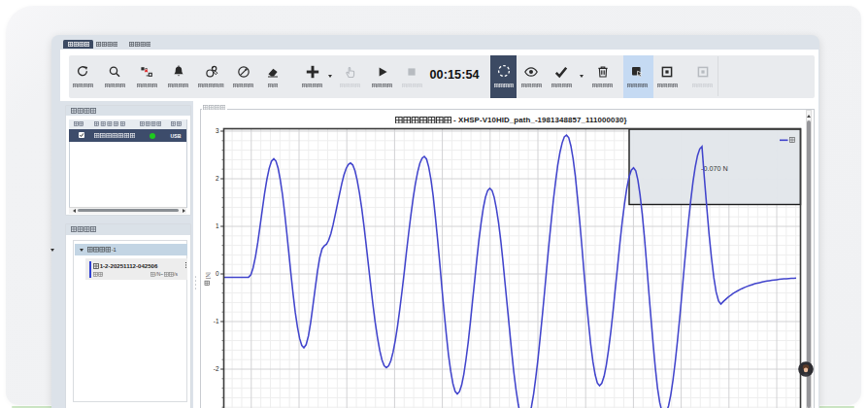 This screenshot has height=408, width=868. Describe the element at coordinates (217, 225) in the screenshot. I see `svg-text: 1` at that location.